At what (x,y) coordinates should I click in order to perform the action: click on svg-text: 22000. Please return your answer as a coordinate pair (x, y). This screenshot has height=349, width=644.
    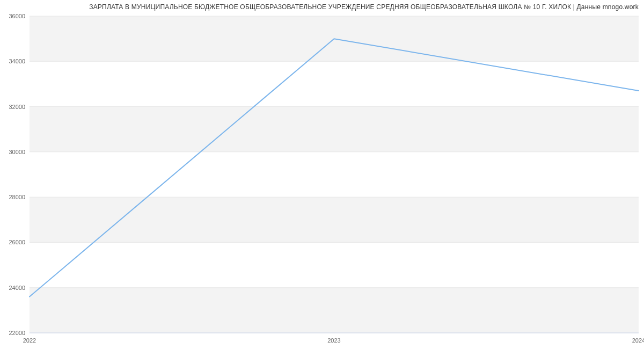
    Looking at the image, I should click on (17, 333).